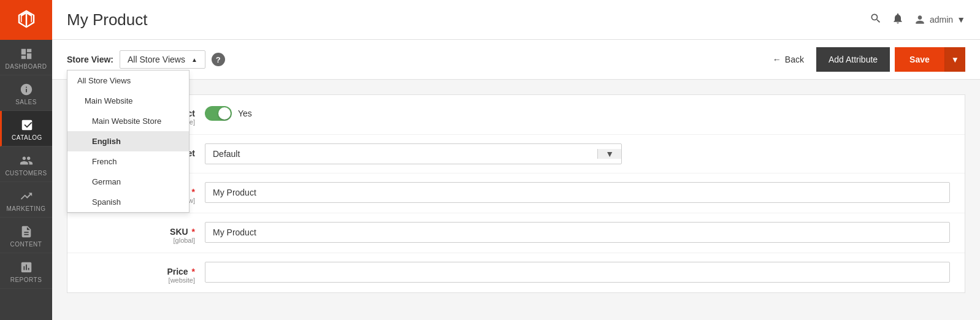 The height and width of the screenshot is (320, 980). I want to click on store-view-value: All Store Views, so click(156, 59).